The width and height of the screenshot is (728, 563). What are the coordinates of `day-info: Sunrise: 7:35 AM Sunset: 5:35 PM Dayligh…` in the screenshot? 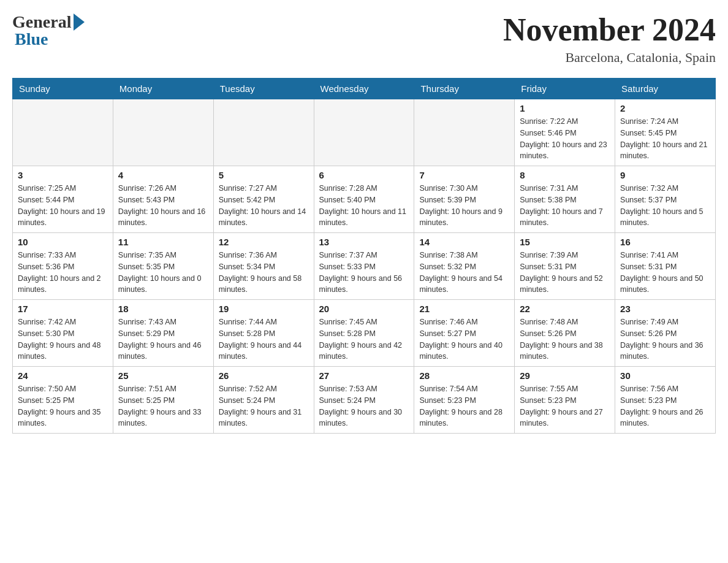 It's located at (163, 272).